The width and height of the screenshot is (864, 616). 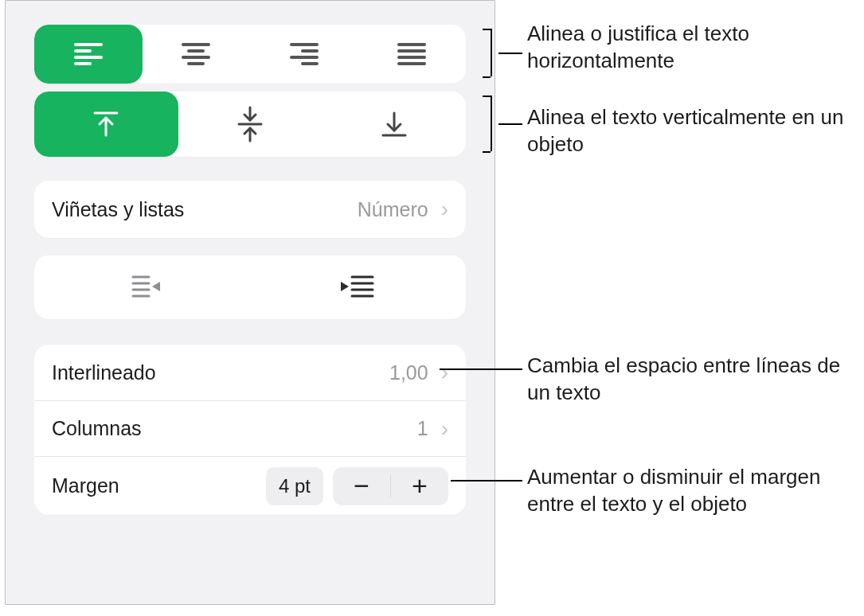 I want to click on bullets-lists-row: Viñetas y listas Número ›, so click(x=250, y=209).